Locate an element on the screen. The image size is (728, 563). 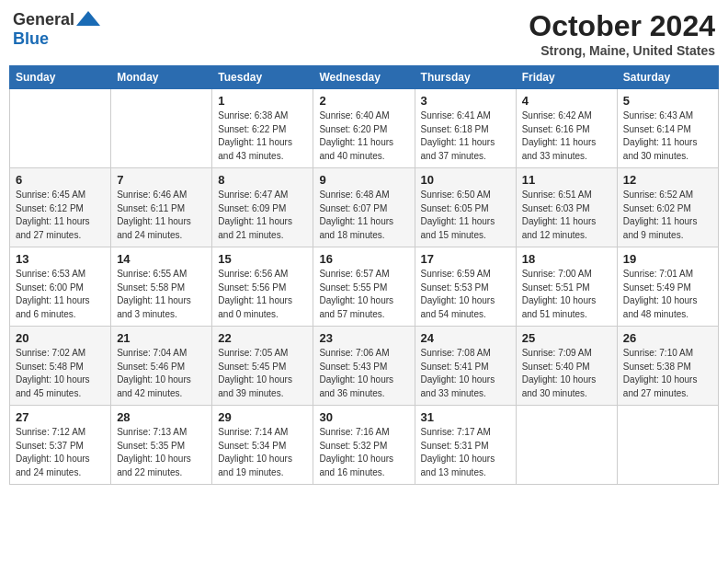
cell-info: Sunrise: 7:01 AM Sunset: 5:49 PM Dayligh… is located at coordinates (667, 294).